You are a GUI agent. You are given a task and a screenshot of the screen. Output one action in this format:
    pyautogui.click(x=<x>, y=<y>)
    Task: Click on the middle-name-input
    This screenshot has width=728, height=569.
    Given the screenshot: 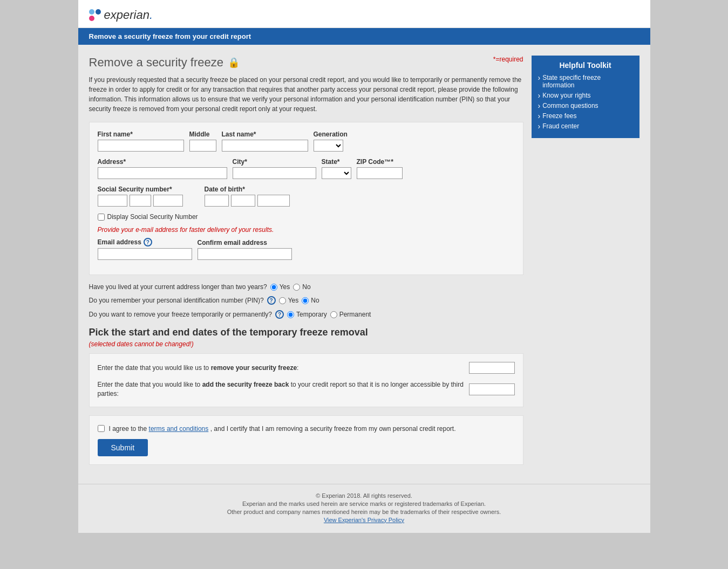 What is the action you would take?
    pyautogui.click(x=203, y=146)
    